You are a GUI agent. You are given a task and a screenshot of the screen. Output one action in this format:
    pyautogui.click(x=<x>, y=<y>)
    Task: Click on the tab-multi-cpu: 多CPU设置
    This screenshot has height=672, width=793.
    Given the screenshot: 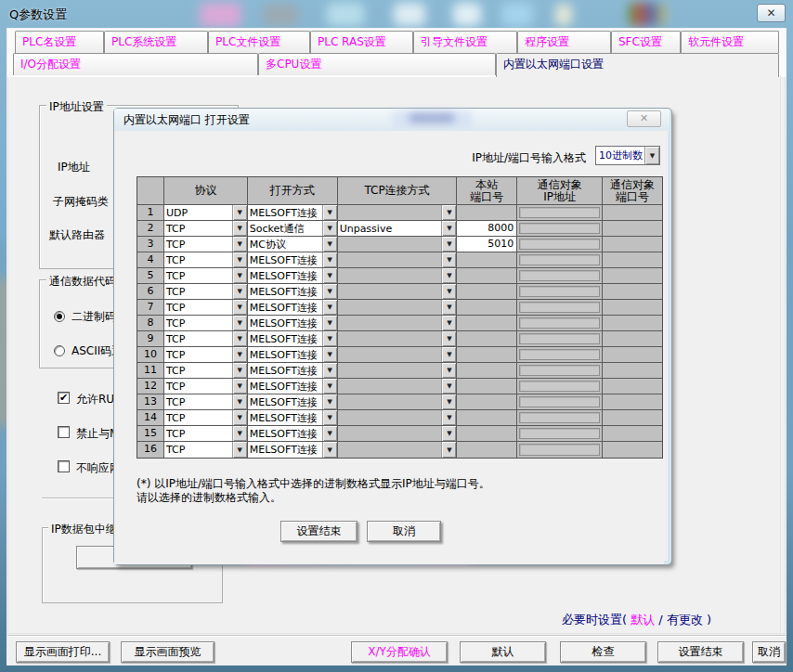 What is the action you would take?
    pyautogui.click(x=377, y=64)
    